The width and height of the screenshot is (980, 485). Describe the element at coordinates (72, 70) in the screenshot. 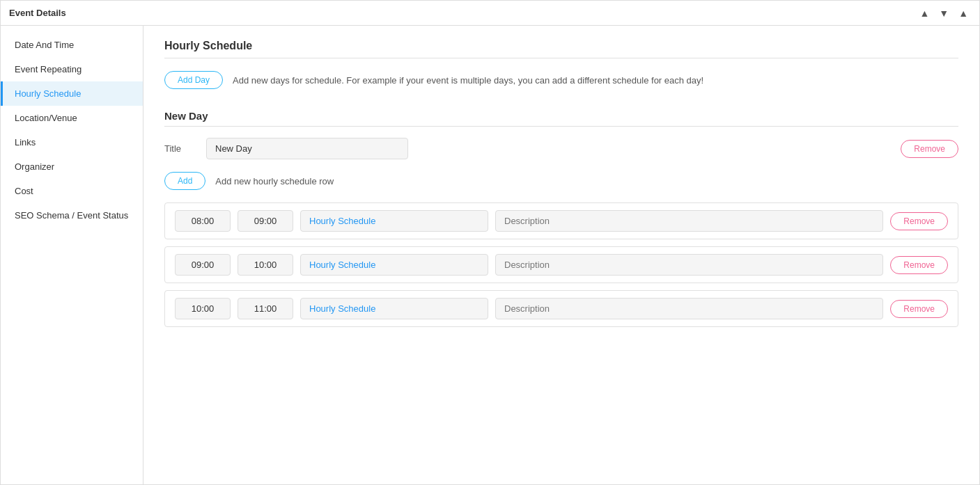

I see `sidebar-item-event-repeating: Event Repeating` at that location.